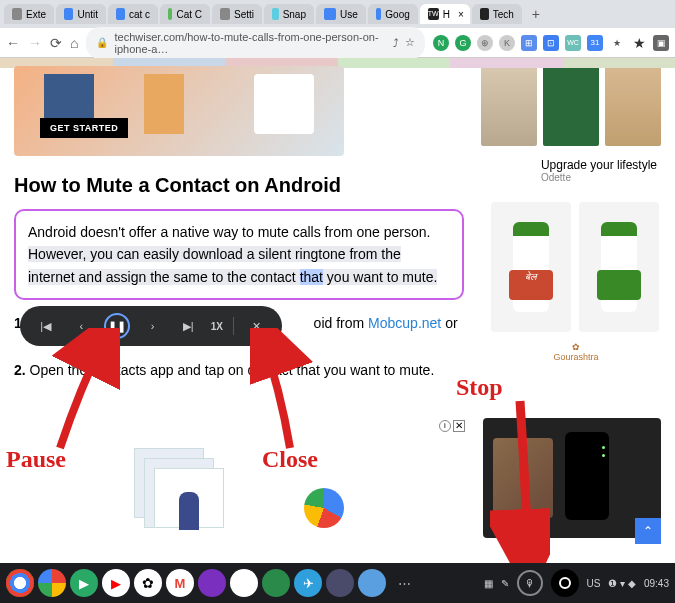  I want to click on hero-banner: GET STARTED, so click(179, 111).